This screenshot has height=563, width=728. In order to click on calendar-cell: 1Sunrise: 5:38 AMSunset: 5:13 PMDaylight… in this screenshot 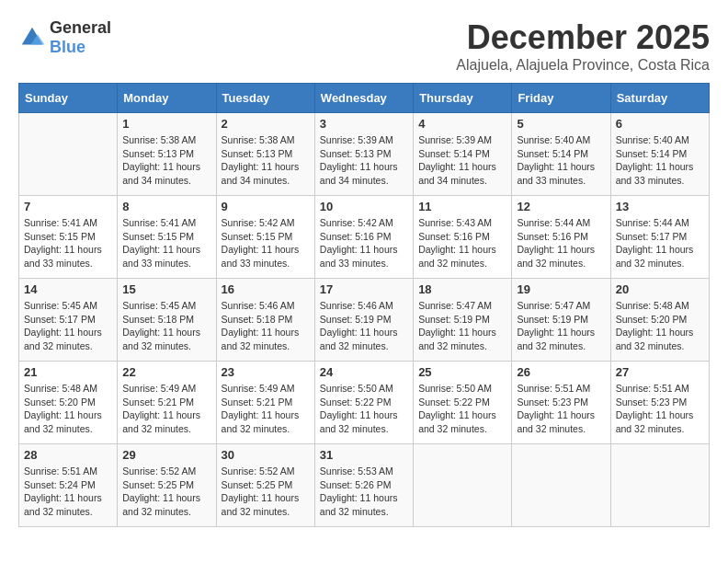, I will do `click(167, 155)`.